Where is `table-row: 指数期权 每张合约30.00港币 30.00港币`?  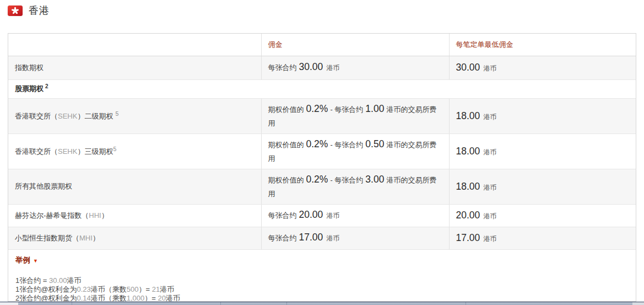
table-row: 指数期权 每张合约30.00港币 30.00港币 is located at coordinates (322, 67).